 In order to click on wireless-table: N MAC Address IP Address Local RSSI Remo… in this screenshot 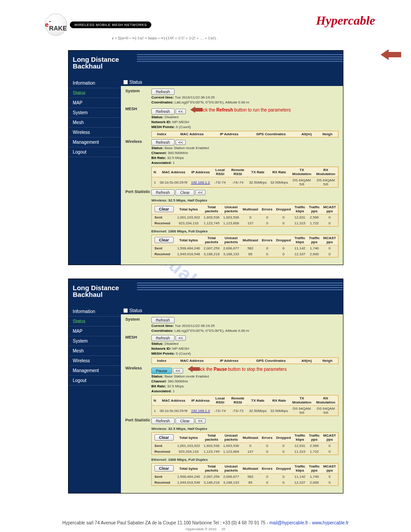, I will do `click(244, 177)`.